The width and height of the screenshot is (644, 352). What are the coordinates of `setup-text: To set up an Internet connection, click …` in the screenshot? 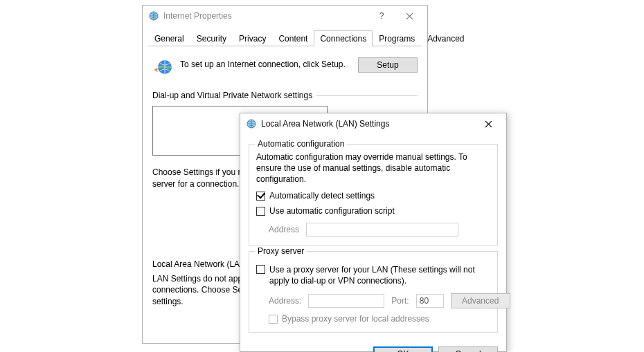 It's located at (266, 64).